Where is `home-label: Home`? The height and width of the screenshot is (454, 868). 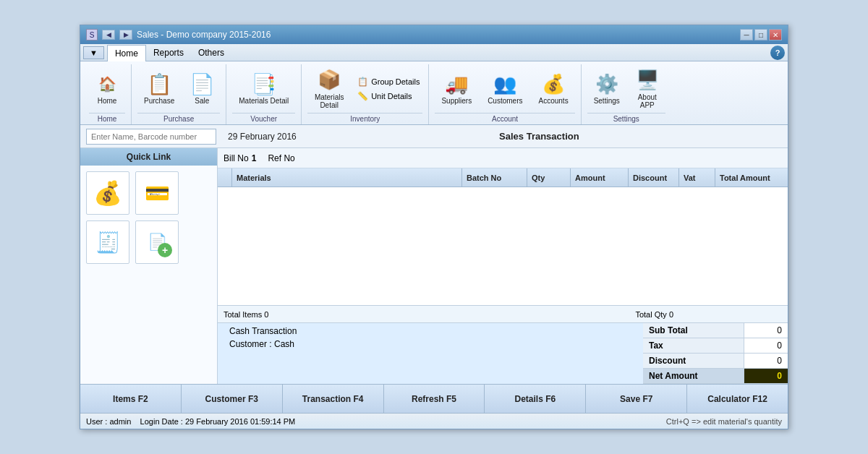
home-label: Home is located at coordinates (107, 101).